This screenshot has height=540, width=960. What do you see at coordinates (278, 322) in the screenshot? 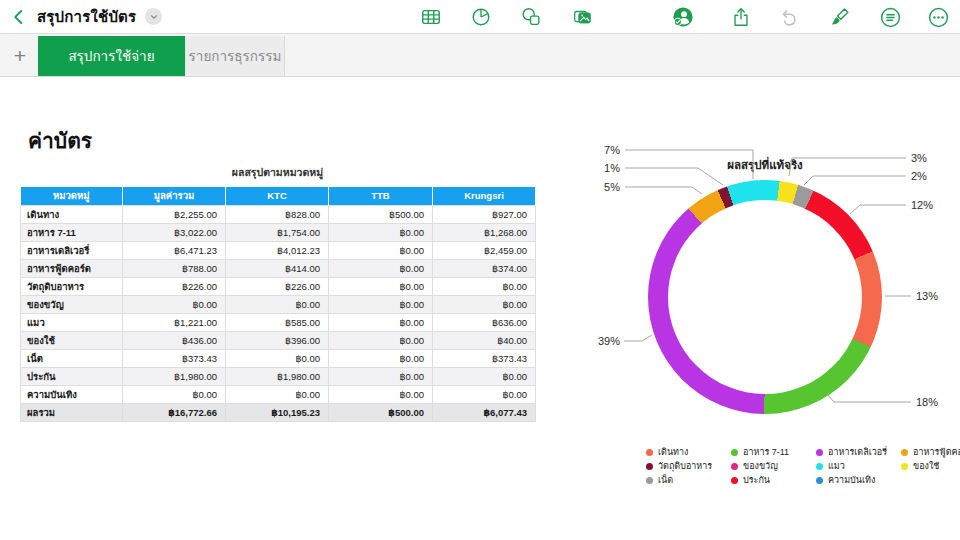
I see `table-cell: ฿585.00` at bounding box center [278, 322].